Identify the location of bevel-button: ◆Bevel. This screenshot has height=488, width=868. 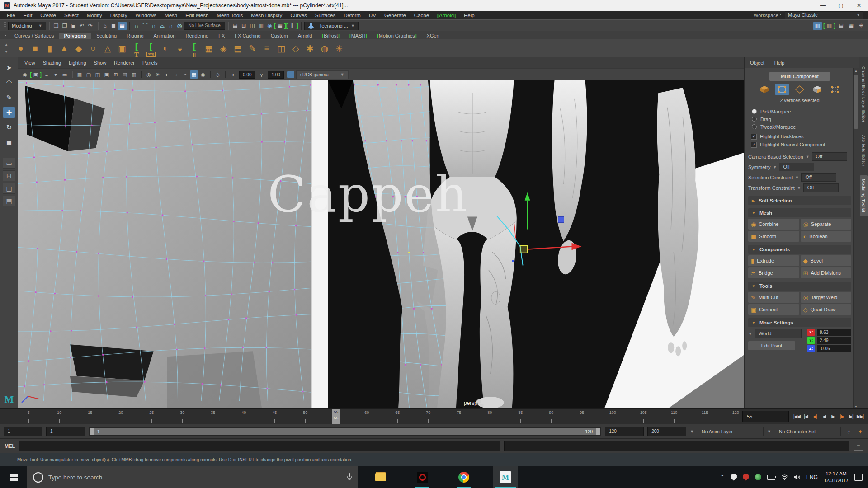
(826, 261).